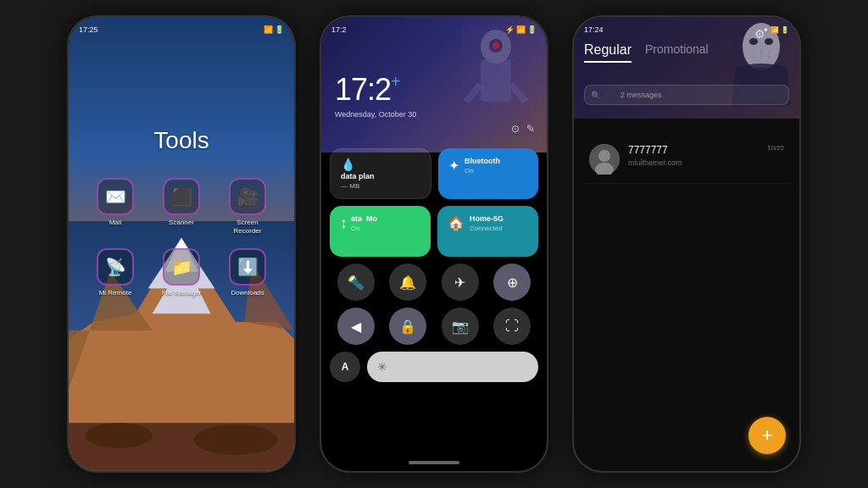  I want to click on phone-3-time: 17:24, so click(593, 30).